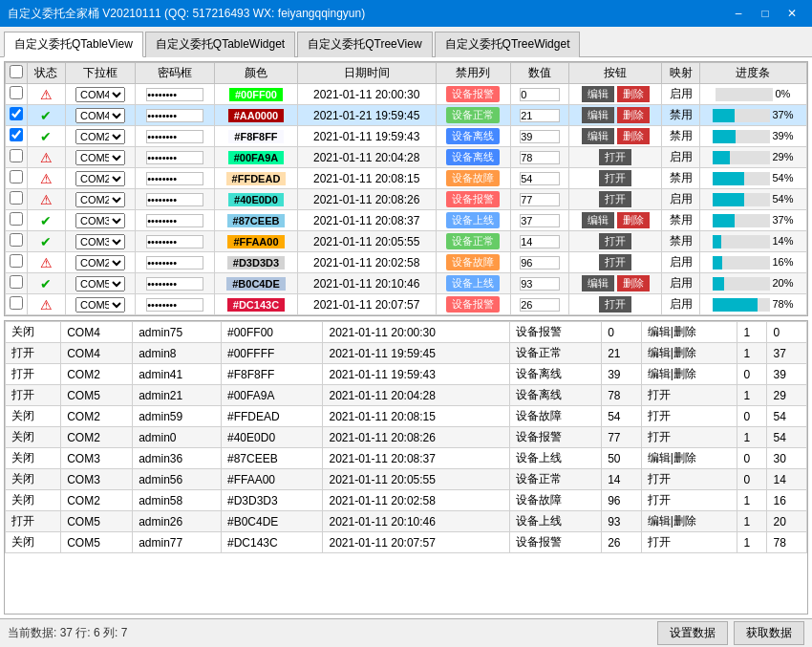  Describe the element at coordinates (220, 44) in the screenshot. I see `tab-qtablewidget: 自定义委托QTableWidget` at that location.